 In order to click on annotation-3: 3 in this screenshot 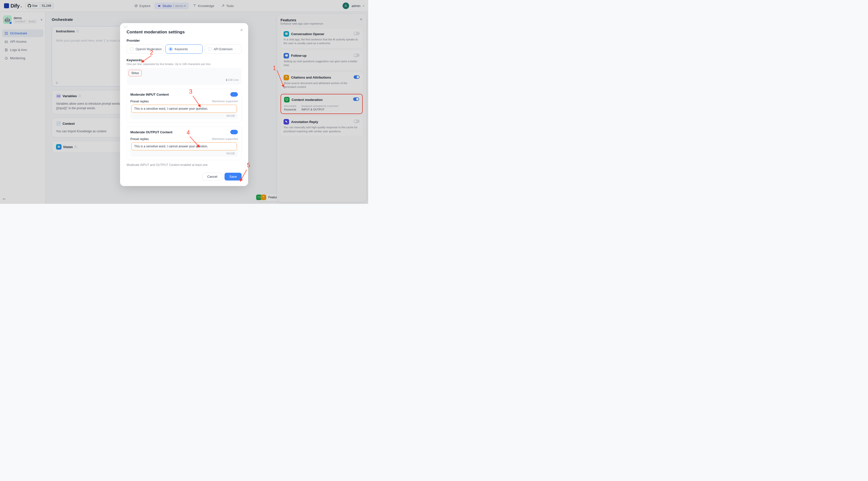, I will do `click(191, 92)`.